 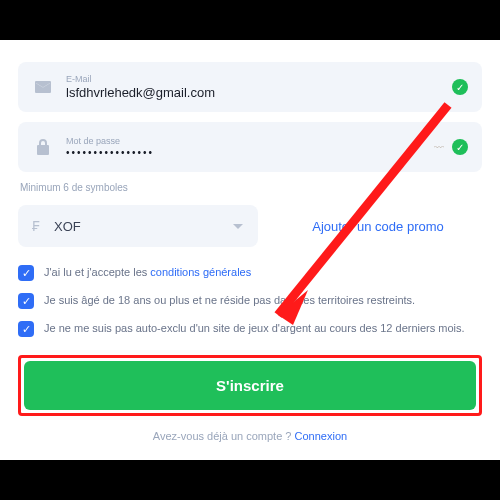 What do you see at coordinates (250, 386) in the screenshot?
I see `signup-button: S'inscrire` at bounding box center [250, 386].